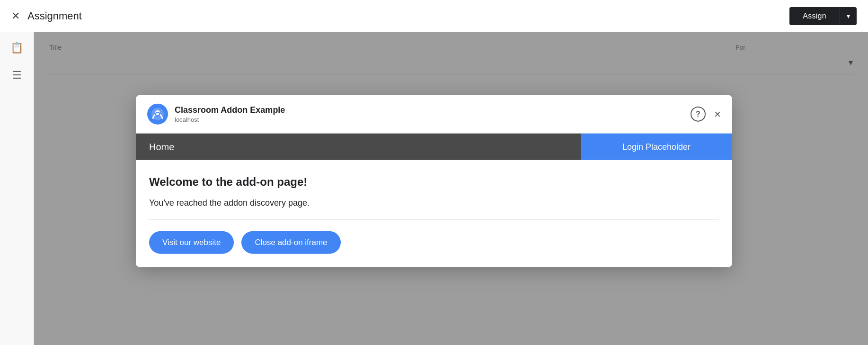 Image resolution: width=868 pixels, height=345 pixels. Describe the element at coordinates (158, 114) in the screenshot. I see `addon-logo-svg` at that location.